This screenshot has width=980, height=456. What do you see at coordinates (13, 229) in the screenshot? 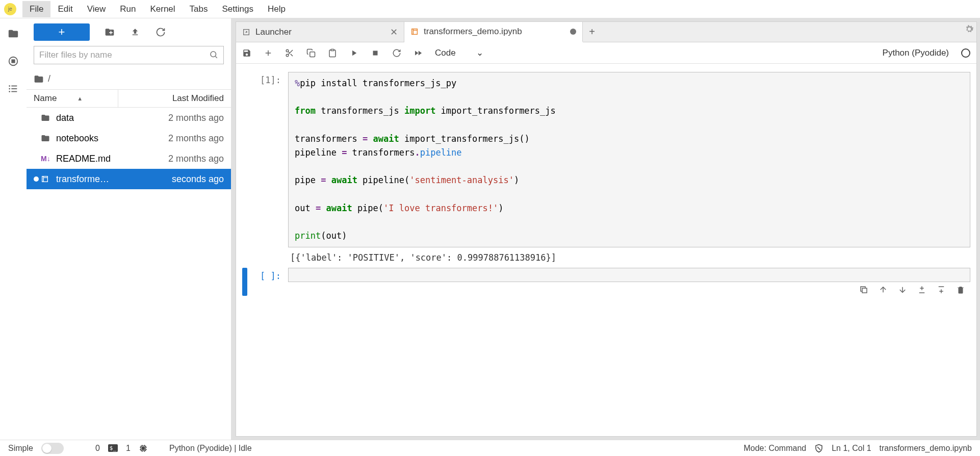
I see `activity-bar` at bounding box center [13, 229].